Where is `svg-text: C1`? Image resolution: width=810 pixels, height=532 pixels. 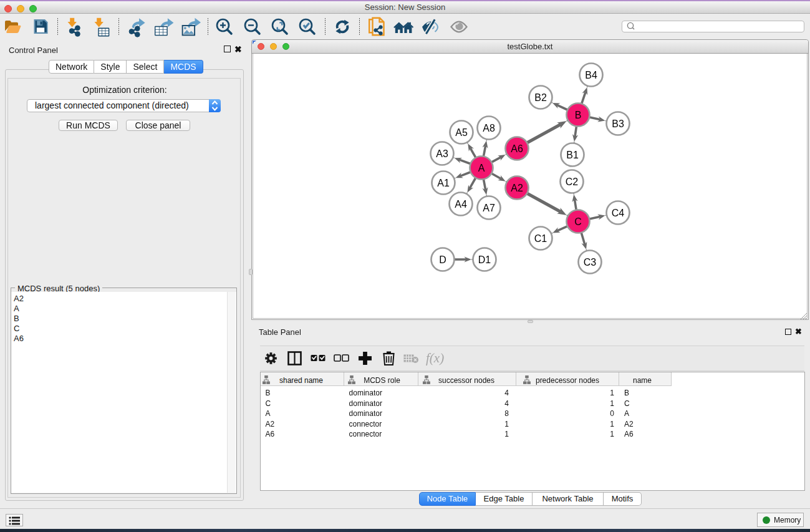 svg-text: C1 is located at coordinates (541, 238).